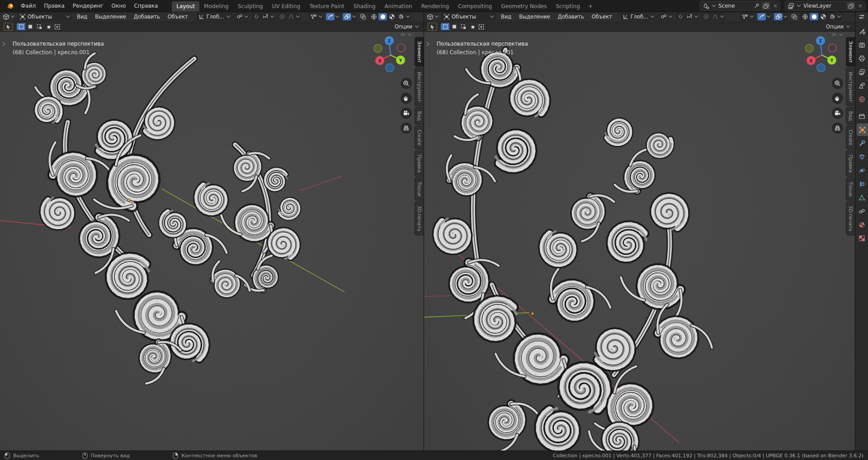  I want to click on unlink-scene-button: ×, so click(775, 6).